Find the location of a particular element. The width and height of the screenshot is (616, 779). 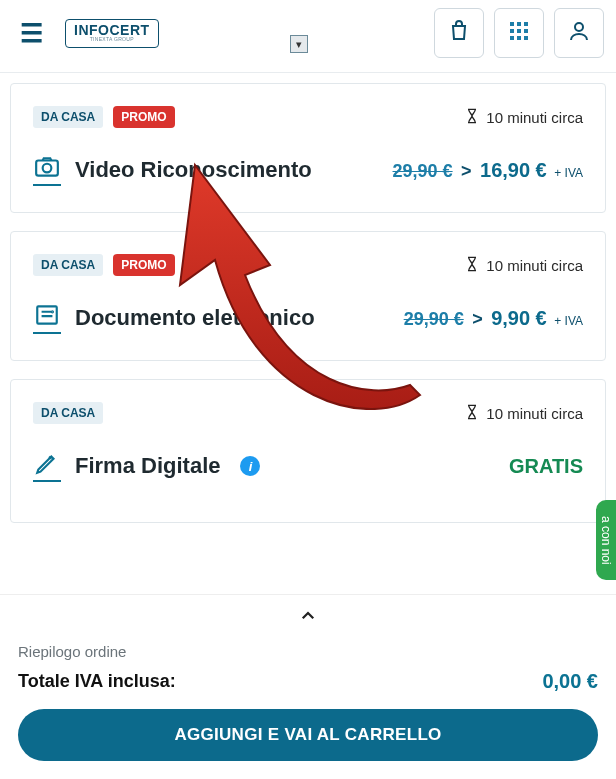

shopping-bag-icon is located at coordinates (459, 33).